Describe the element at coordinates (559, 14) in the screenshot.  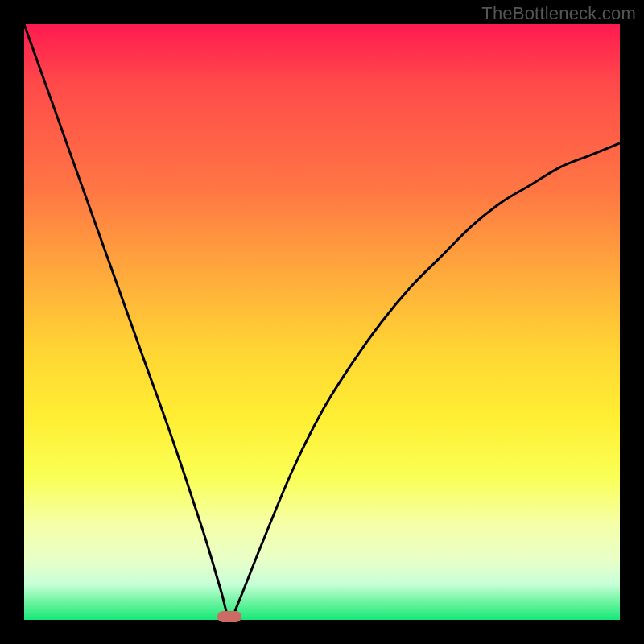
I see `watermark-text: TheBottleneck.com` at that location.